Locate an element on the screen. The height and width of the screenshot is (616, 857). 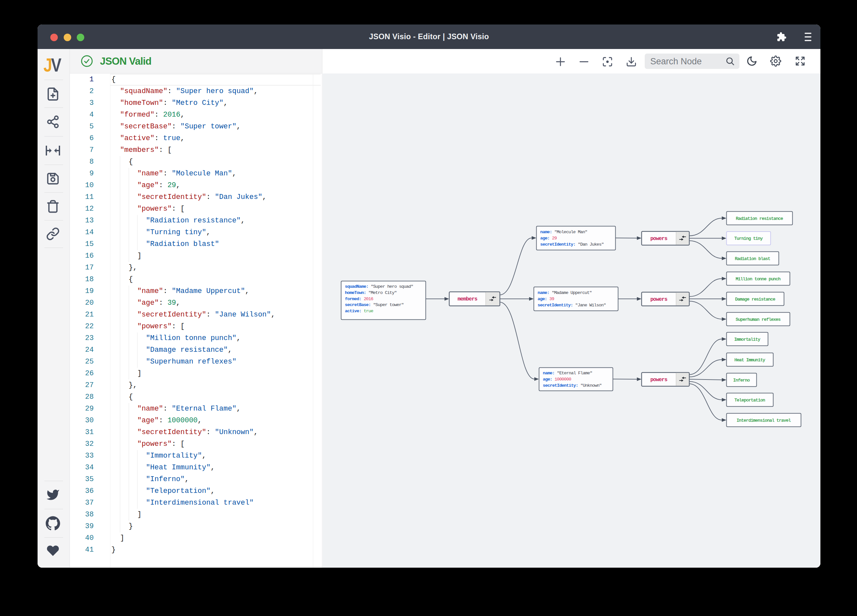
svg-text: age: 1000000 is located at coordinates (557, 379).